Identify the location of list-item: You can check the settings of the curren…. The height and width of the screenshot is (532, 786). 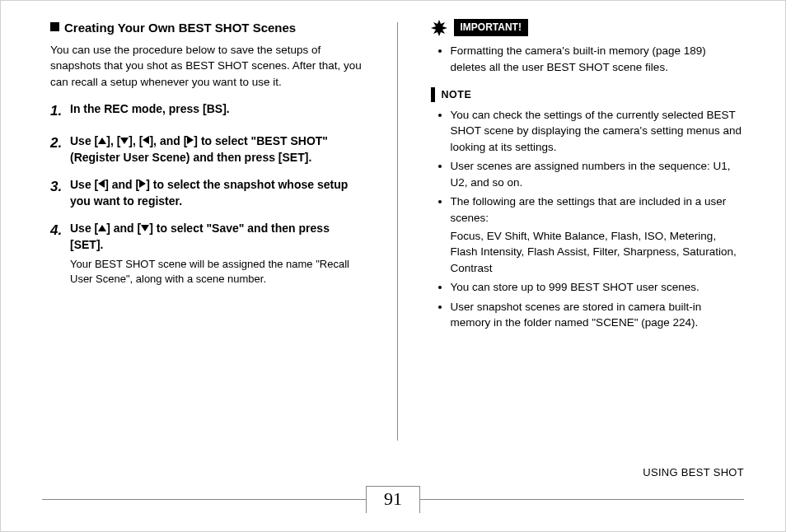
(598, 132).